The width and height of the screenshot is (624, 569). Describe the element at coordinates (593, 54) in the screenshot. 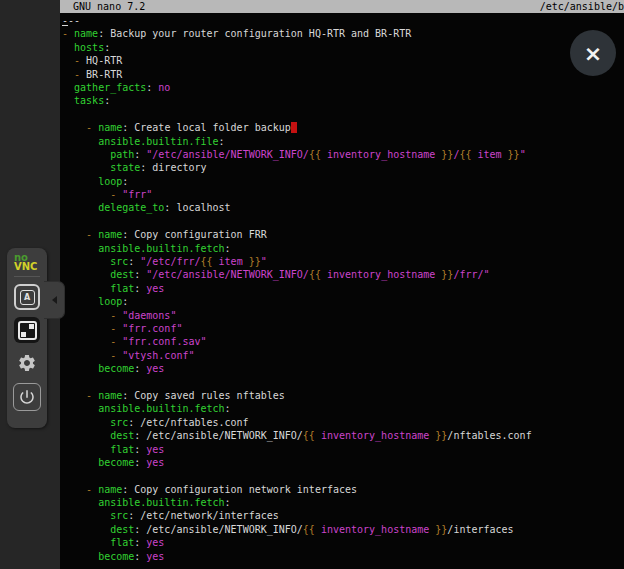

I see `close-icon: ×` at that location.